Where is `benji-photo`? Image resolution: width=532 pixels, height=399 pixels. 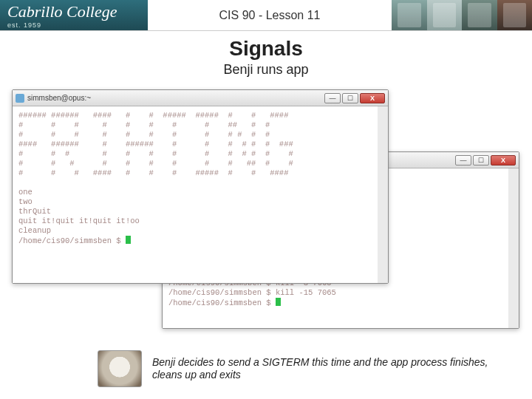
benji-photo is located at coordinates (120, 369).